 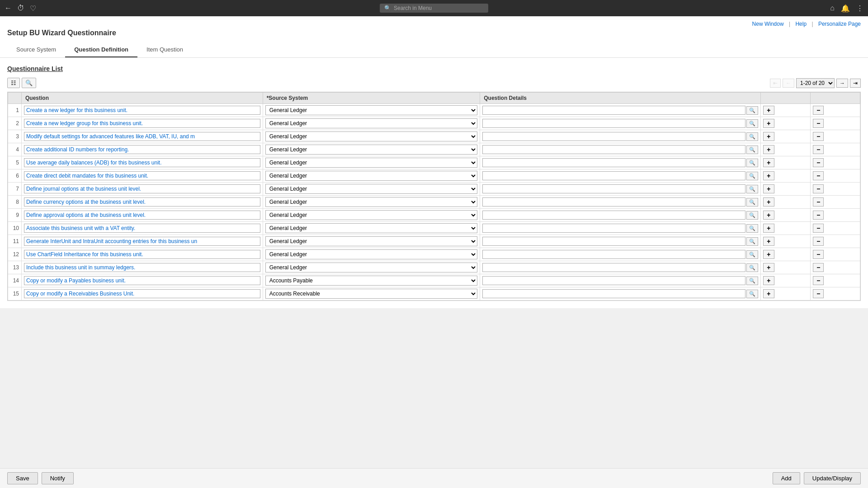 I want to click on page-select: 1-20 of 20, so click(x=816, y=83).